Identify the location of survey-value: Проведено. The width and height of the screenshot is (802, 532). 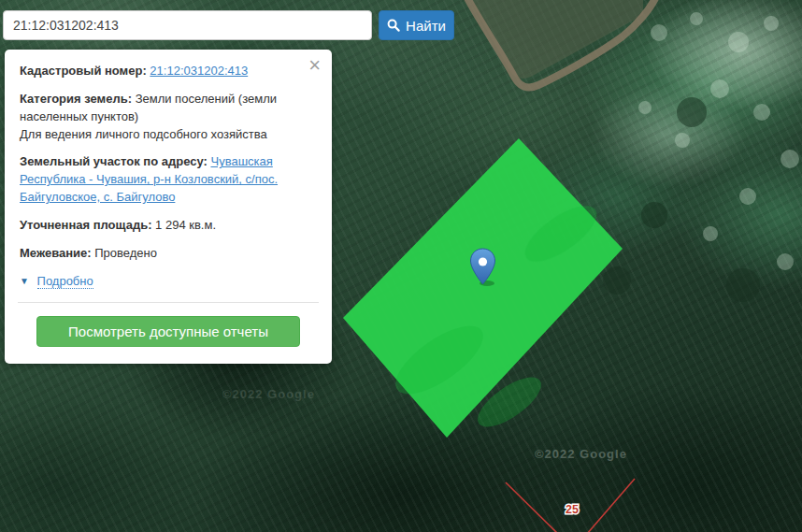
(125, 252).